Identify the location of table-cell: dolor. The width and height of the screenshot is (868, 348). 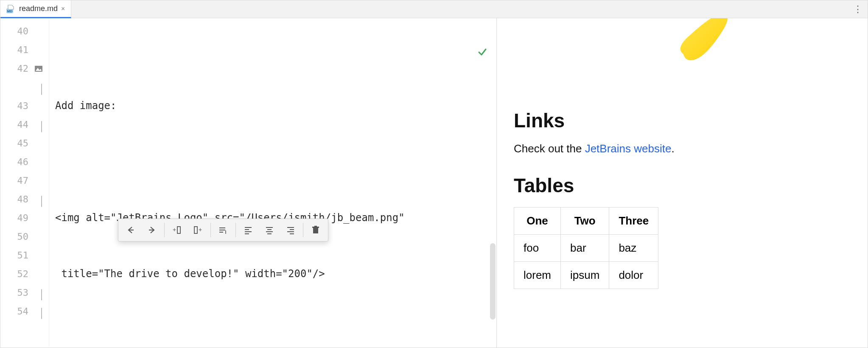
(634, 275).